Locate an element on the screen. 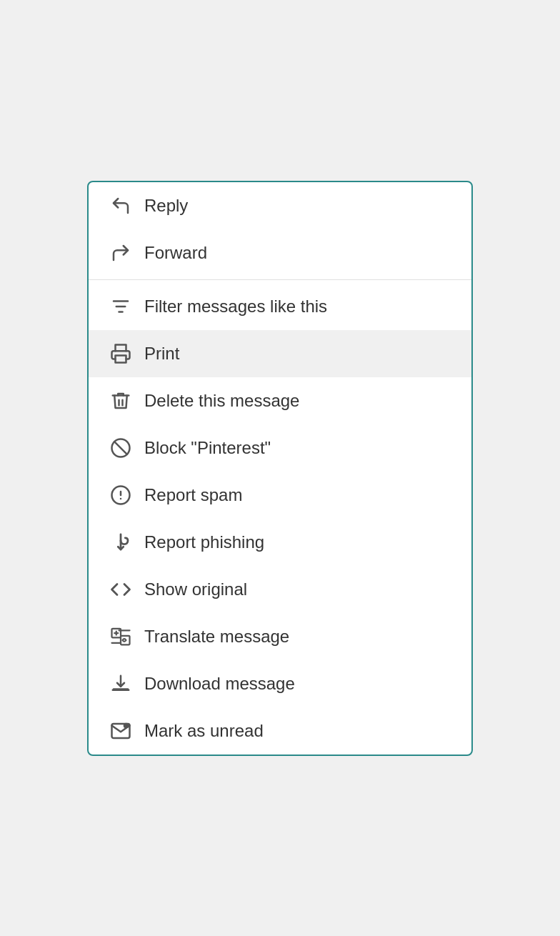 The width and height of the screenshot is (560, 936). menu-item-original: Show original is located at coordinates (280, 589).